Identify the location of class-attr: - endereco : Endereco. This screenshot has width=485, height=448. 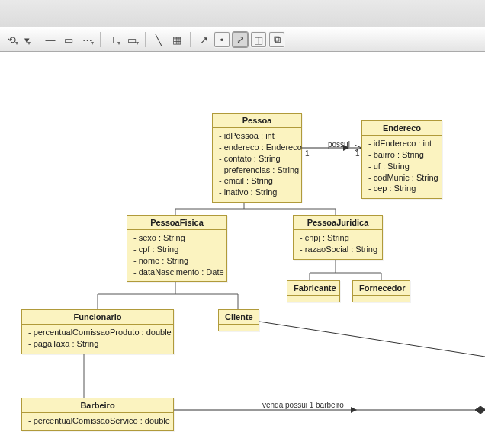
(257, 148).